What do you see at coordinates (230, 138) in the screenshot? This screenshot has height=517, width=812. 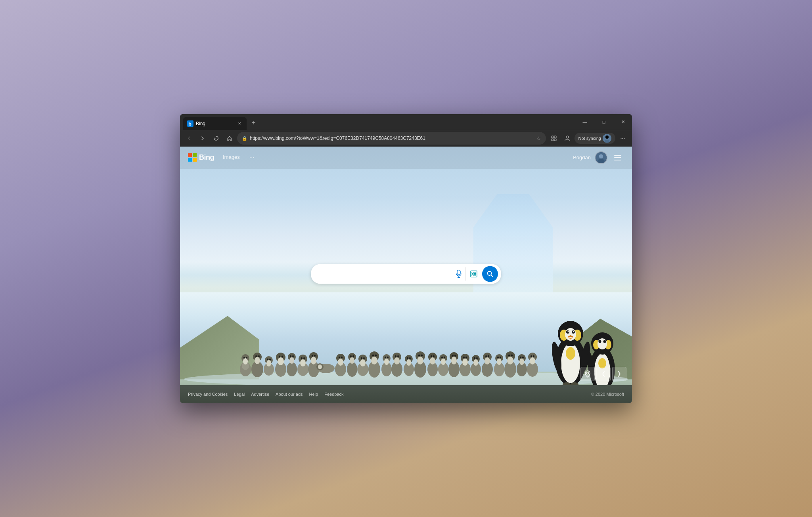 I see `home-button` at bounding box center [230, 138].